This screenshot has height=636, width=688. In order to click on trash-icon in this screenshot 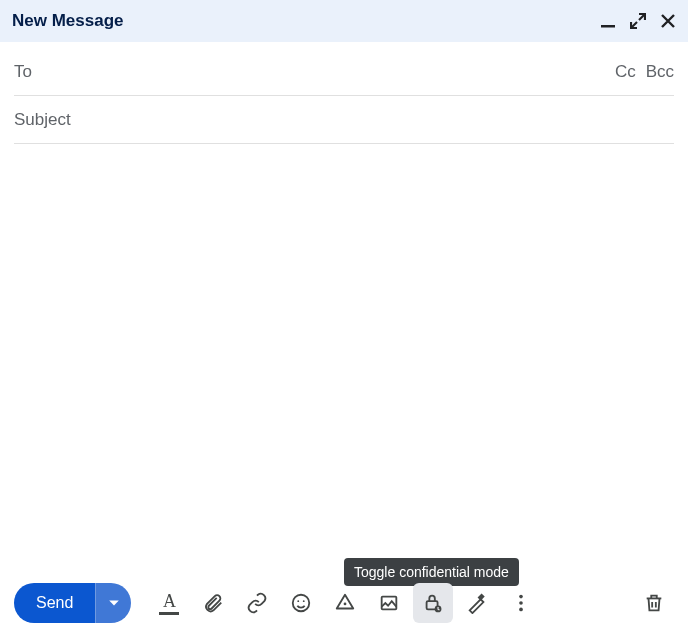, I will do `click(654, 603)`.